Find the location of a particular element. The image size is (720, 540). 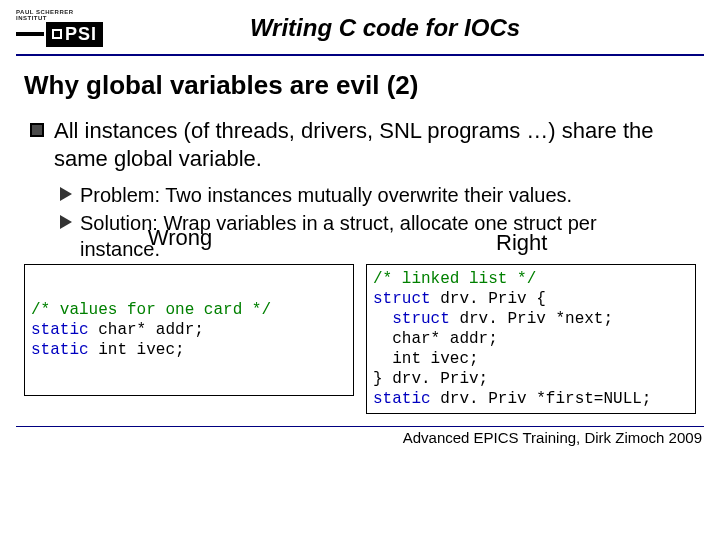

code-comment: /* linked list */ is located at coordinates (454, 279).